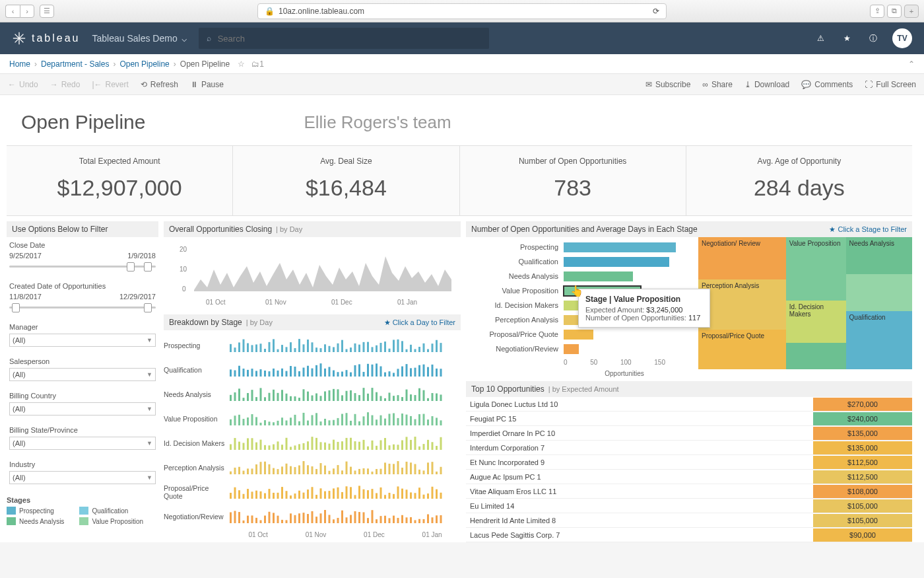 The height and width of the screenshot is (578, 924). Describe the element at coordinates (82, 375) in the screenshot. I see `salesperson-select: (All)▼` at that location.